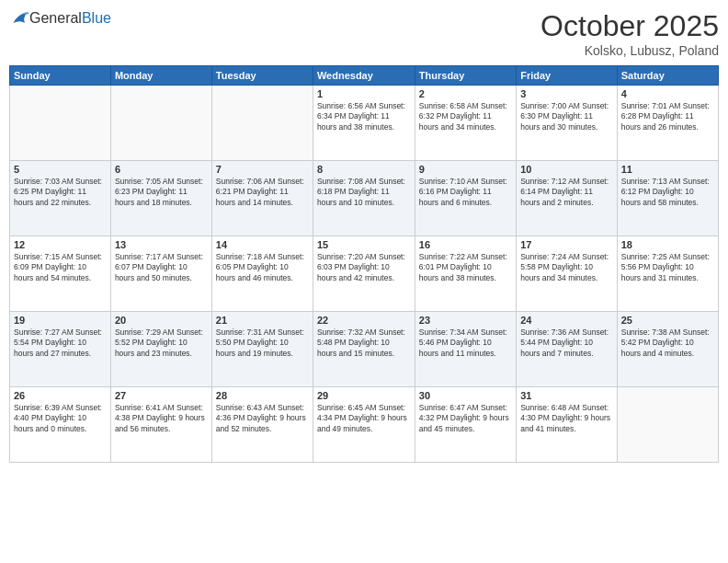 The width and height of the screenshot is (728, 563). I want to click on table-row: 11Sunrise: 7:13 AM Sunset: 6:12 PM Dayli…, so click(667, 199).